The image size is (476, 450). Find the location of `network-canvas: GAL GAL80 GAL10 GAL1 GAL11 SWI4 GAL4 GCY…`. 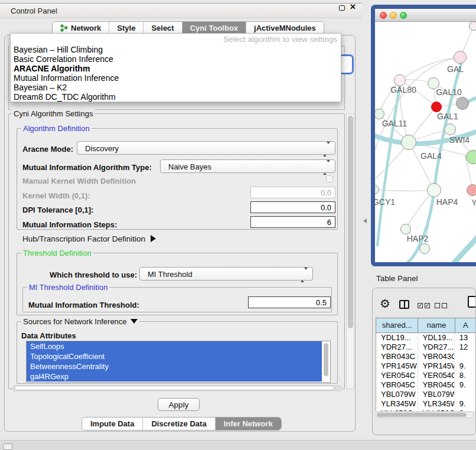

network-canvas: GAL GAL80 GAL10 GAL1 GAL11 SWI4 GAL4 GCY… is located at coordinates (425, 142).